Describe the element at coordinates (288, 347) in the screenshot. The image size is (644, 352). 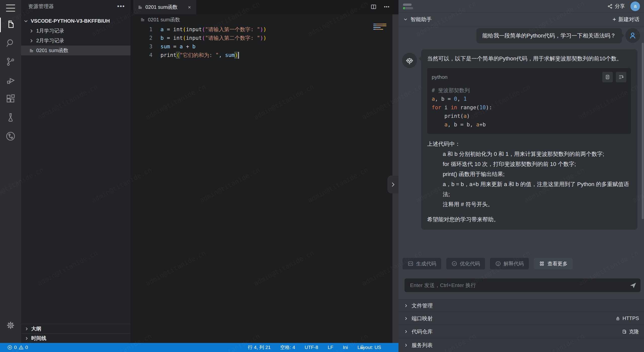
I see `indentation: 空格: 4` at that location.